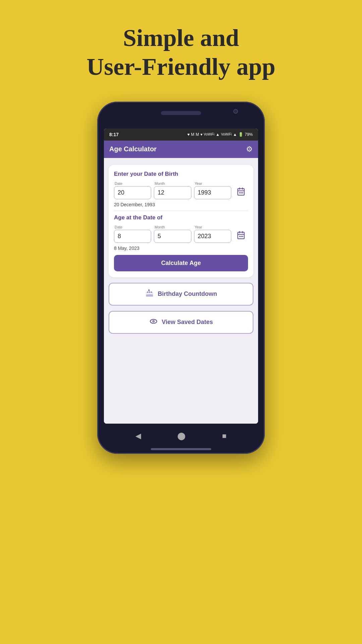 The width and height of the screenshot is (362, 644). I want to click on headline-line1: Simple and, so click(181, 38).